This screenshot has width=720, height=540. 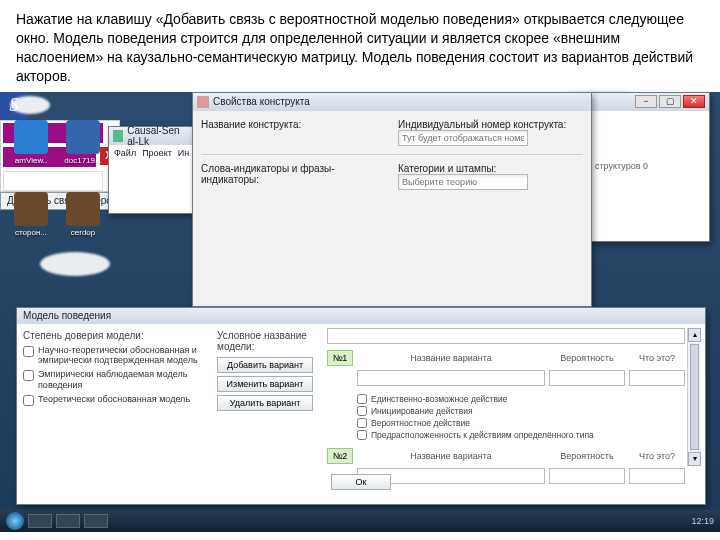 I want to click on model-name-input, so click(x=506, y=336).